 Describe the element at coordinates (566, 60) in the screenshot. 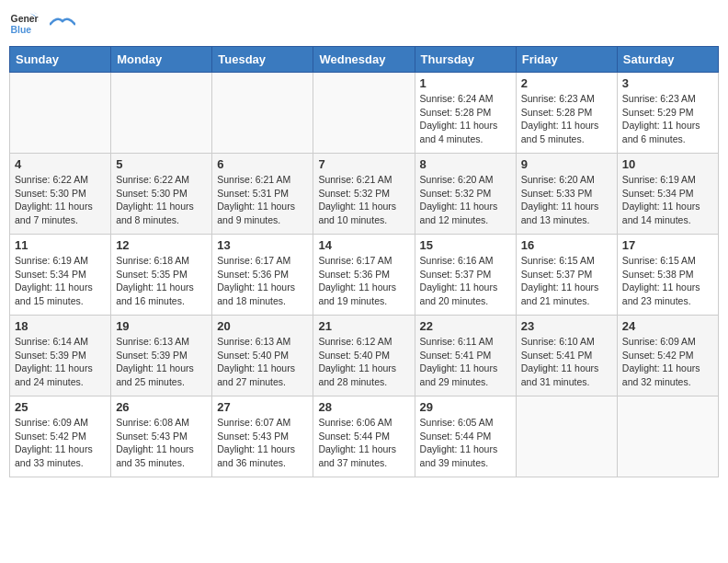

I see `weekday-header-friday: Friday` at that location.